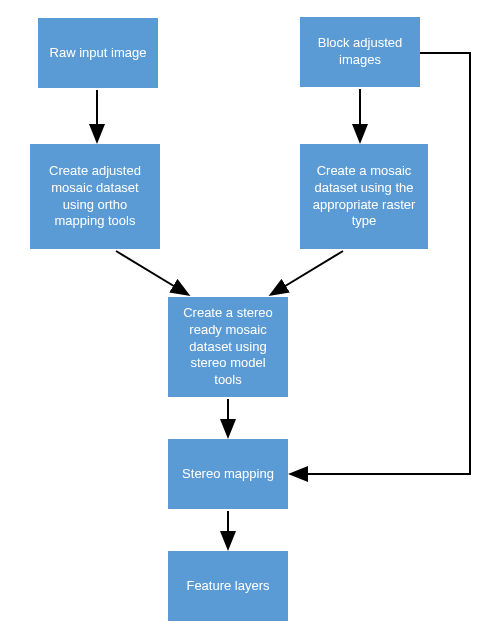 The image size is (500, 640). Describe the element at coordinates (228, 586) in the screenshot. I see `node-feature-layers: Feature layers` at that location.